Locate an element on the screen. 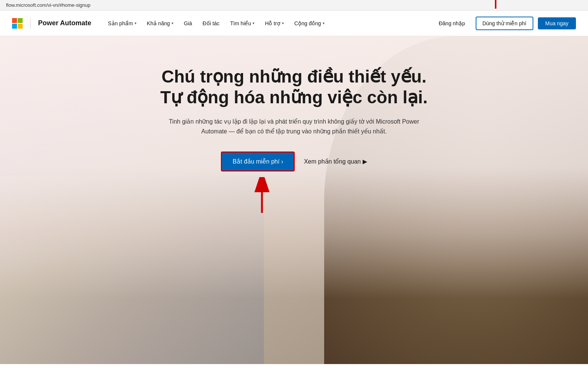 The height and width of the screenshot is (378, 588). app-name: Power Automate is located at coordinates (65, 23).